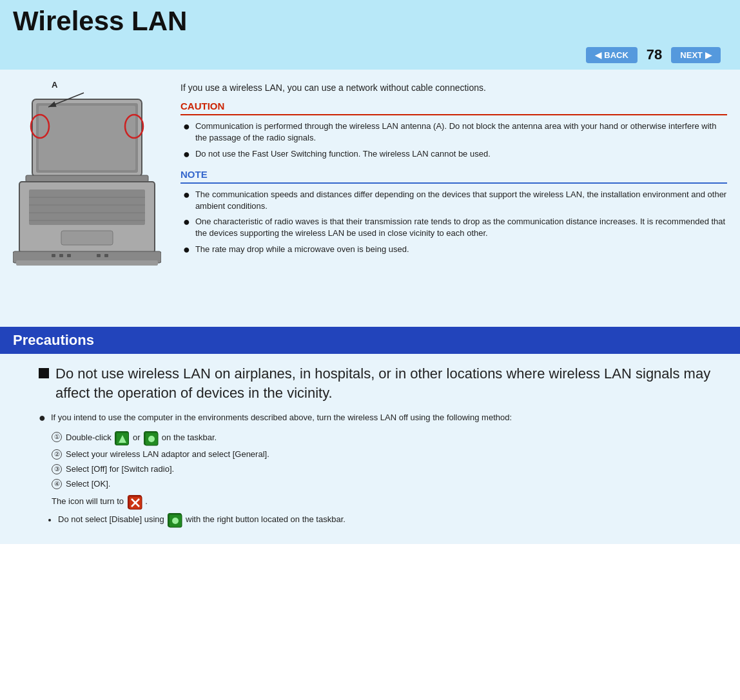 The image size is (740, 700). What do you see at coordinates (454, 183) in the screenshot?
I see `note-divider` at bounding box center [454, 183].